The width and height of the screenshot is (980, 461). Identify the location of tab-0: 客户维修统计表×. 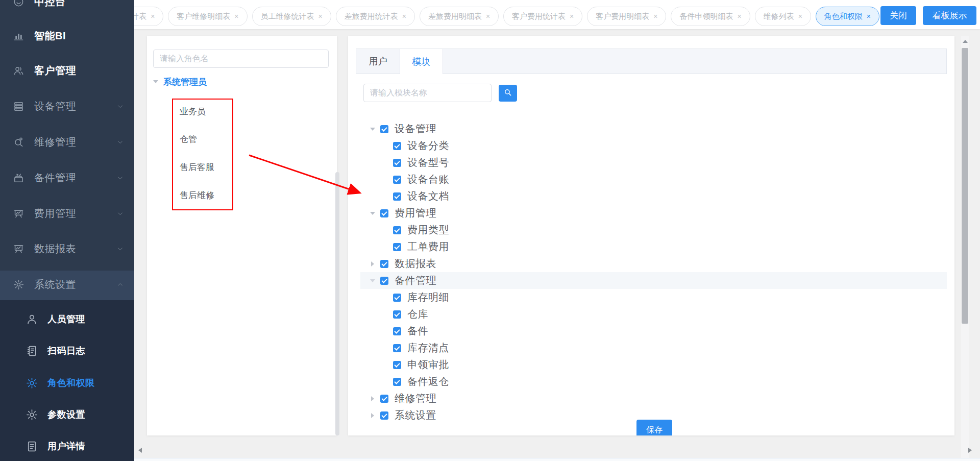
(149, 16).